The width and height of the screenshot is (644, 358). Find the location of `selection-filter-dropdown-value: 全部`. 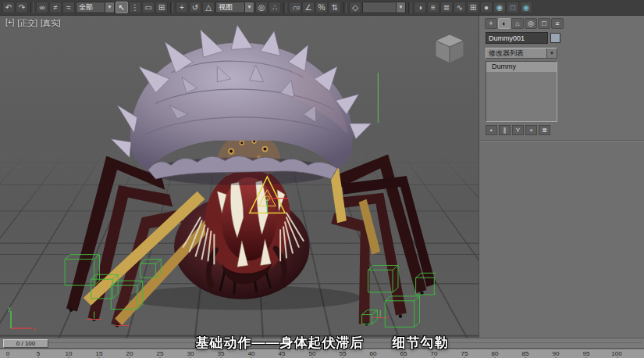

selection-filter-dropdown-value: 全部 is located at coordinates (91, 8).